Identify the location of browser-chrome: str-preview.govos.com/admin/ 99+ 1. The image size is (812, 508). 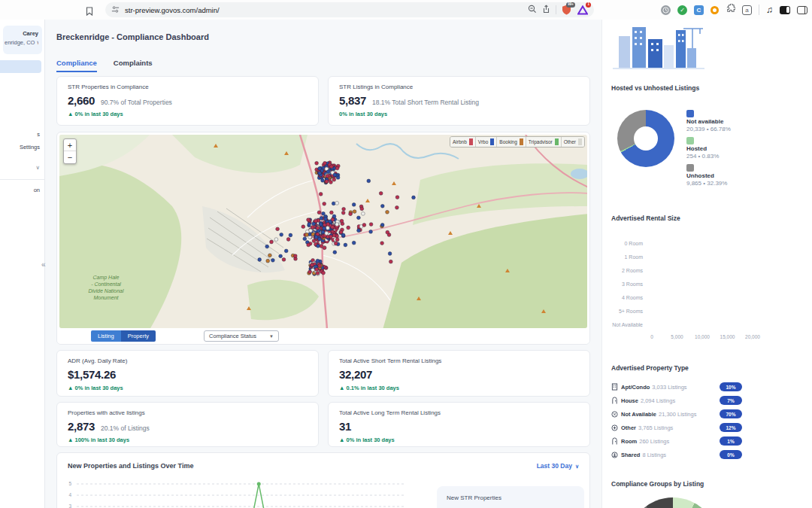
(406, 10).